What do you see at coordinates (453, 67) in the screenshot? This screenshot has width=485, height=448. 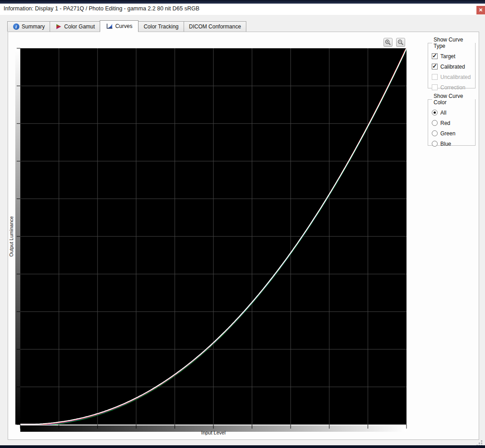 I see `checkbox-calibrated: Calibrated` at bounding box center [453, 67].